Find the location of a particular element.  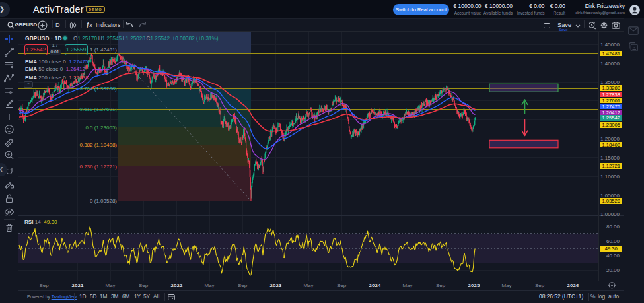

svg-text: 1.35000 is located at coordinates (610, 82).